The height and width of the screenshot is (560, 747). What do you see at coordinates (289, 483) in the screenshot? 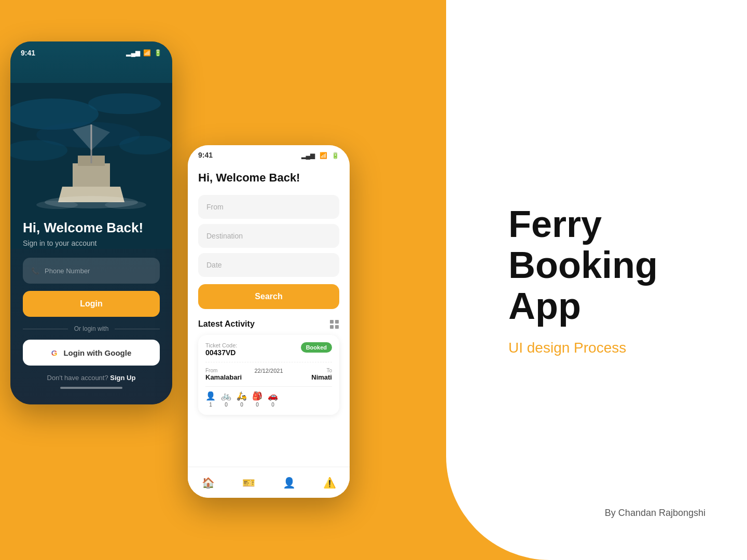
I see `nav-profile: 👤` at bounding box center [289, 483].